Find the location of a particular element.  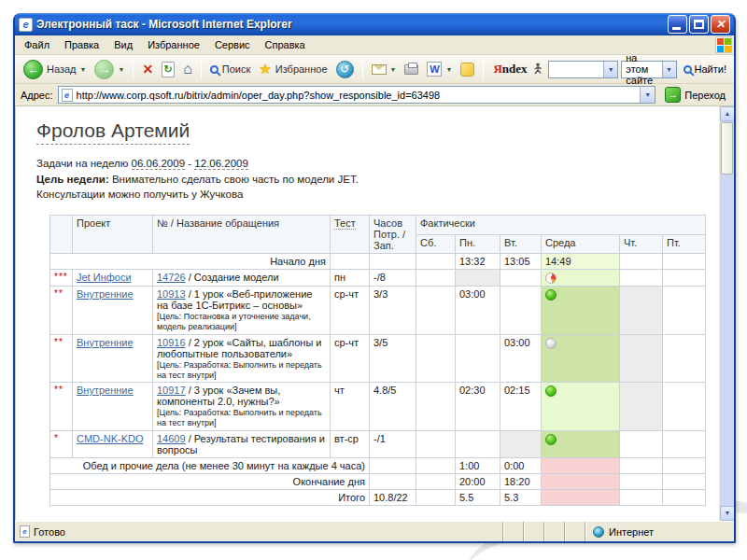

task-row: ** Внутренние 10916 / 2 урок «Сайты, шаб… is located at coordinates (378, 358).